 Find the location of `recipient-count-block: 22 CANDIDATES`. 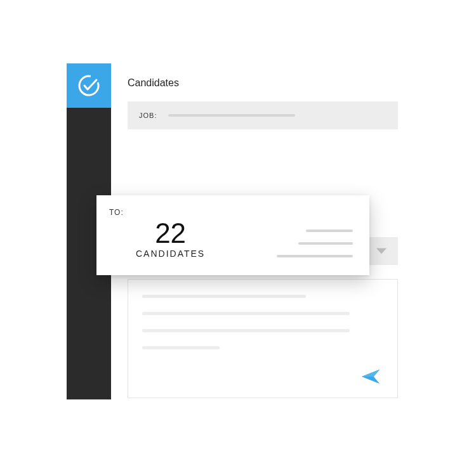

recipient-count-block: 22 CANDIDATES is located at coordinates (170, 239).